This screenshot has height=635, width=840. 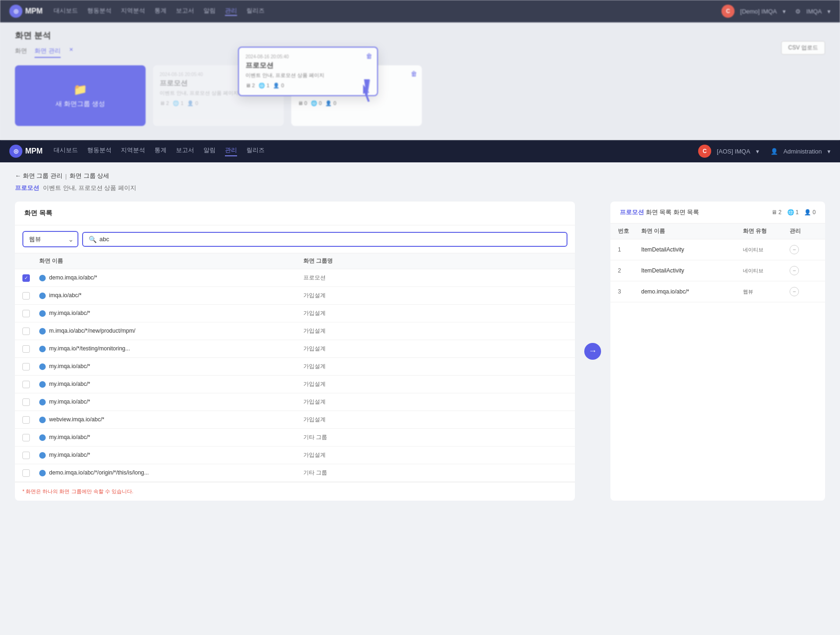 What do you see at coordinates (48, 52) in the screenshot?
I see `top-tab-manage: 화면 관리` at bounding box center [48, 52].